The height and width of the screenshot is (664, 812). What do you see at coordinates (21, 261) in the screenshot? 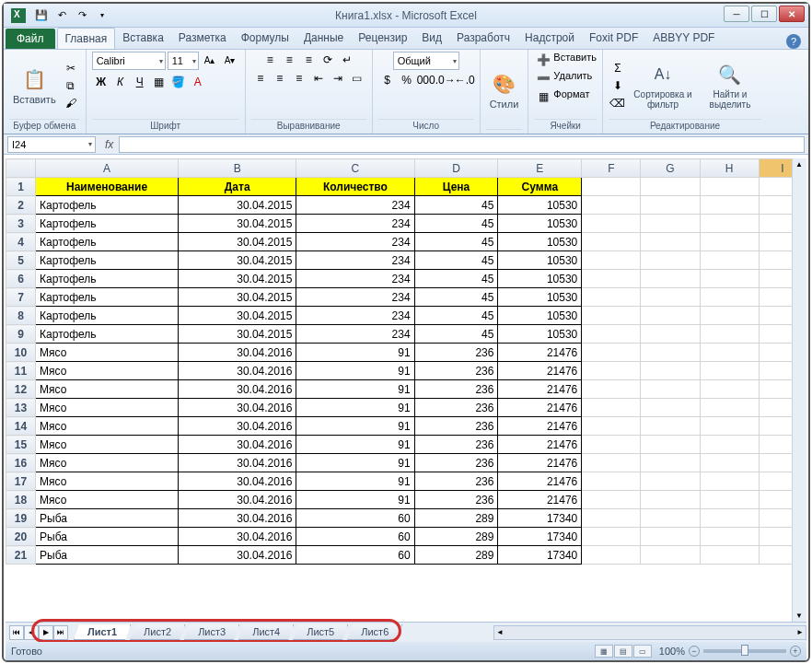
I see `row-header-5: 5` at bounding box center [21, 261].